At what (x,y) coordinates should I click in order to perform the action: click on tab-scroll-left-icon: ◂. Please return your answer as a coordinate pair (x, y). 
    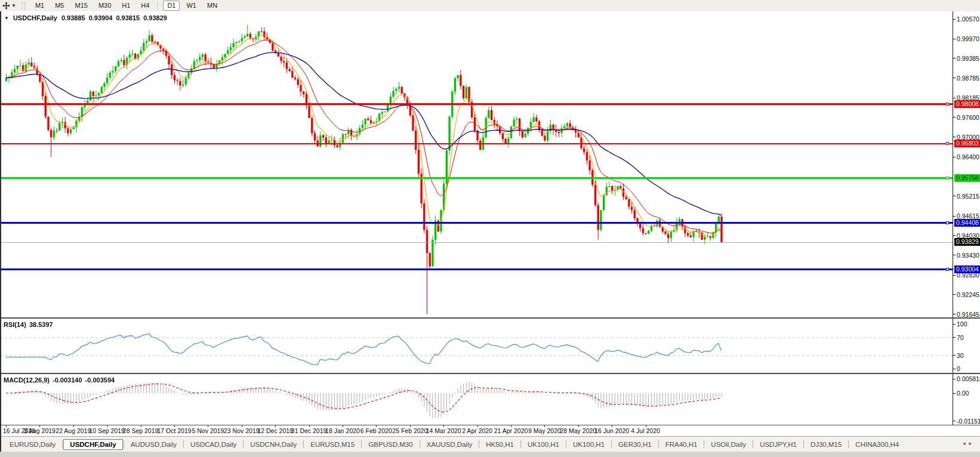
    Looking at the image, I should click on (966, 443).